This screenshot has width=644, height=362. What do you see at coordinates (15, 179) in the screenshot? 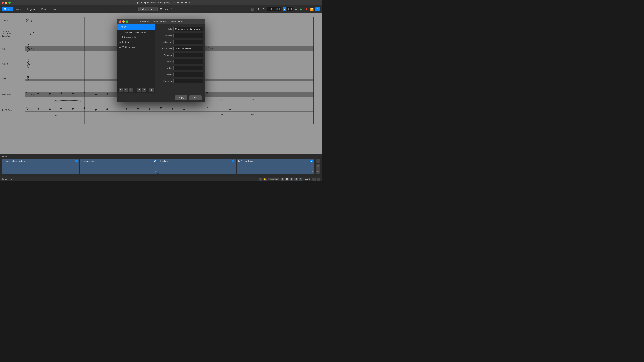
I see `concert-pitch-chevron: ▾` at bounding box center [15, 179].